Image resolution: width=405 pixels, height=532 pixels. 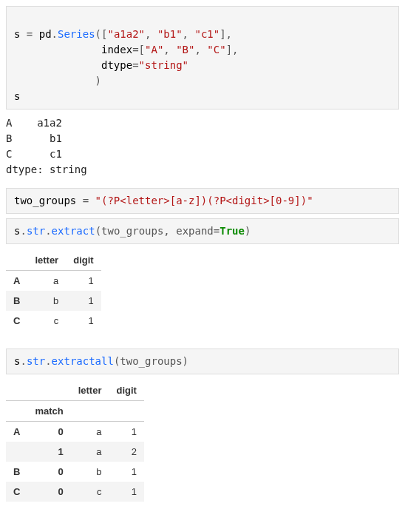 What do you see at coordinates (49, 201) in the screenshot?
I see `code-token: two_groups` at bounding box center [49, 201].